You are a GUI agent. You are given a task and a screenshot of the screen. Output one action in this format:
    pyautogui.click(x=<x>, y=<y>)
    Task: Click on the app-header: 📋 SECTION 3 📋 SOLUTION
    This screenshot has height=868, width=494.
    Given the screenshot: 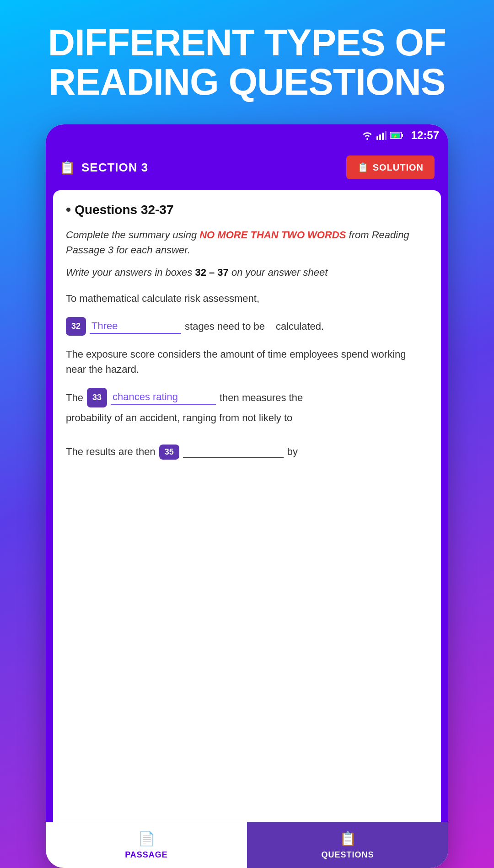 What is the action you would take?
    pyautogui.click(x=247, y=168)
    